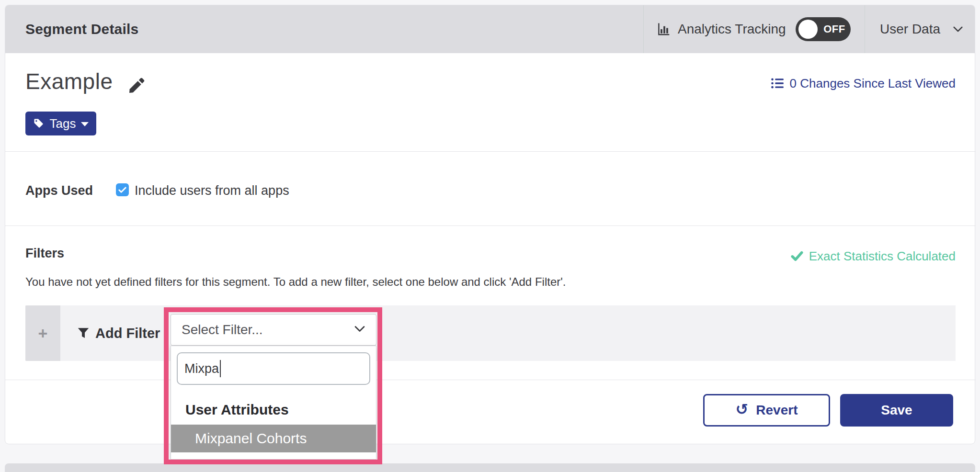 The image size is (980, 472). What do you see at coordinates (222, 330) in the screenshot?
I see `select-filter-placeholder: Select Filter...` at bounding box center [222, 330].